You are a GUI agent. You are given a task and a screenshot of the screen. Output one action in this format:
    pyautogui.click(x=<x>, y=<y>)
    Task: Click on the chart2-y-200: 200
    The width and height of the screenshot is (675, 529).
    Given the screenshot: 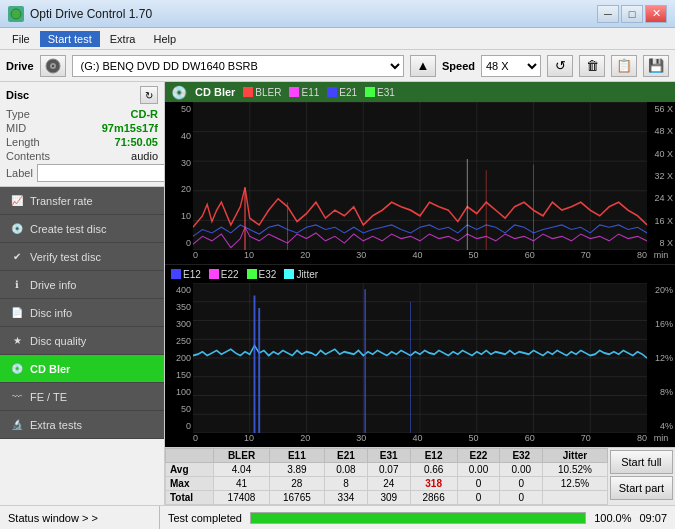 What is the action you would take?
    pyautogui.click(x=179, y=358)
    